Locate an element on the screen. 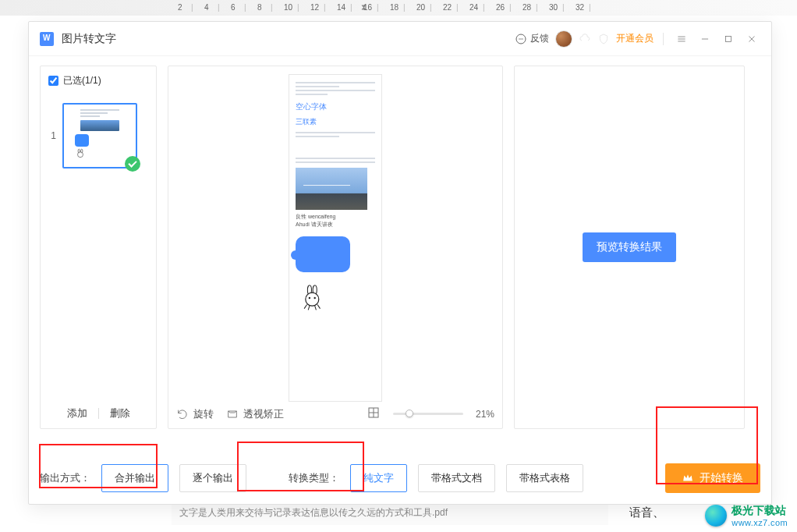 This screenshot has height=532, width=797. ruler: ⧗ 2|4|6|8|10|12|14|16|18|20|22|24|26|28|… is located at coordinates (398, 8).